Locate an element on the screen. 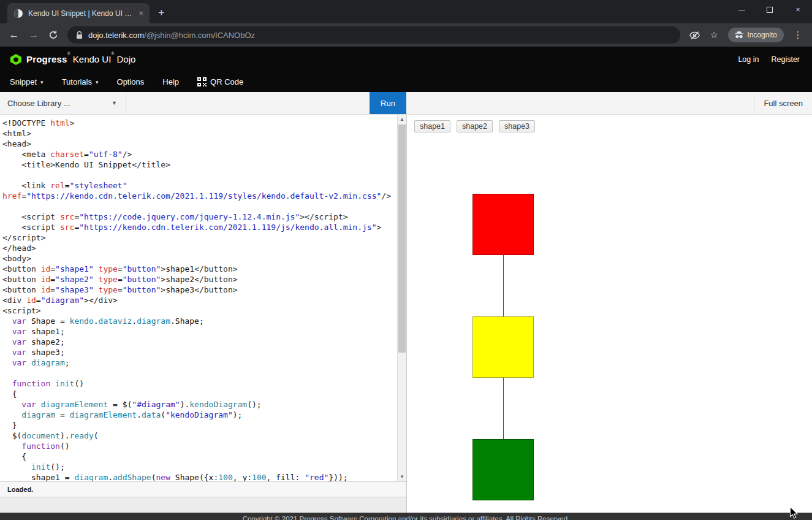 The height and width of the screenshot is (520, 812). code-line: <button id="shape2" type="button">shape2… is located at coordinates (199, 280).